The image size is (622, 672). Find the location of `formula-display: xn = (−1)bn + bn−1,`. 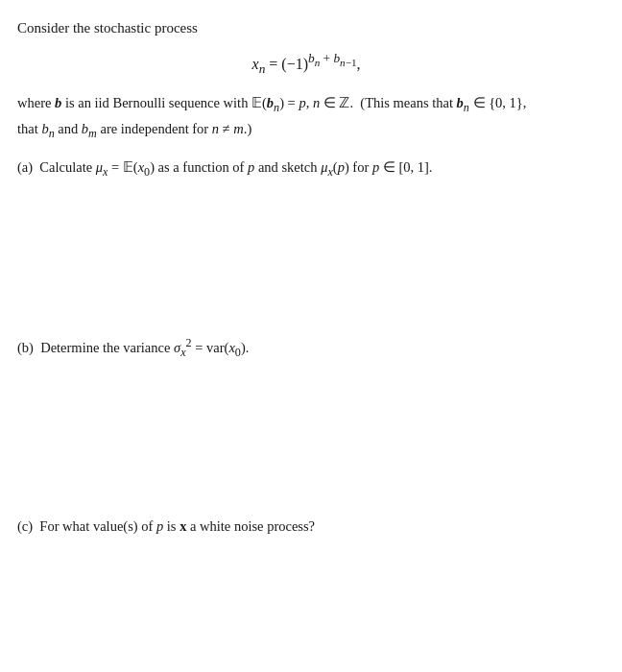

formula-display: xn = (−1)bn + bn−1, is located at coordinates (306, 63).